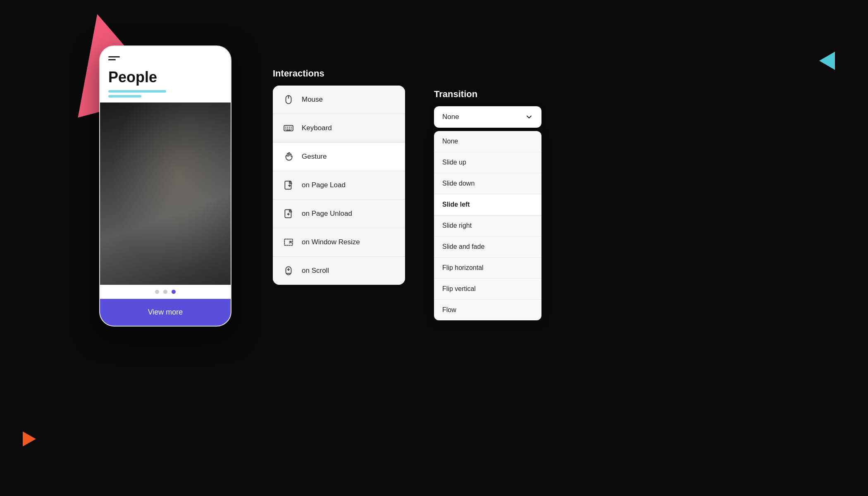  What do you see at coordinates (488, 163) in the screenshot?
I see `transition-option-slide-up: Slide up` at bounding box center [488, 163].